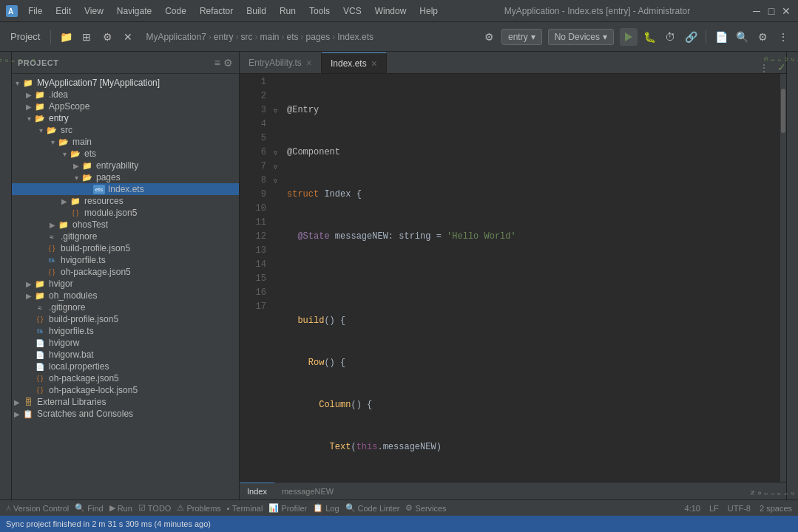 The height and width of the screenshot is (532, 798). Describe the element at coordinates (281, 63) in the screenshot. I see `tab-entryability: EntryAbility.ts ×` at that location.